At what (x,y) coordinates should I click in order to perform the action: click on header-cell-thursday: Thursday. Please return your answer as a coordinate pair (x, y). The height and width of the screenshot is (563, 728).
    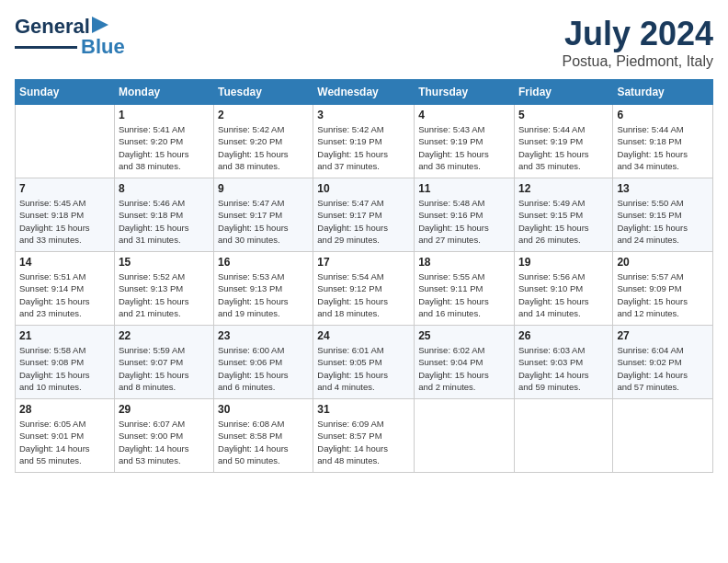
    Looking at the image, I should click on (465, 92).